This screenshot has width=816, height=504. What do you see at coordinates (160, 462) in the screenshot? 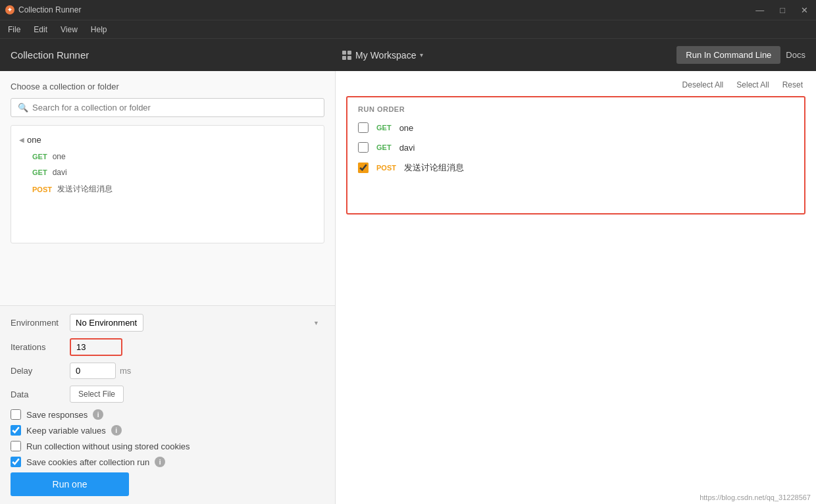
I see `save-cookies-info-icon: i` at bounding box center [160, 462].